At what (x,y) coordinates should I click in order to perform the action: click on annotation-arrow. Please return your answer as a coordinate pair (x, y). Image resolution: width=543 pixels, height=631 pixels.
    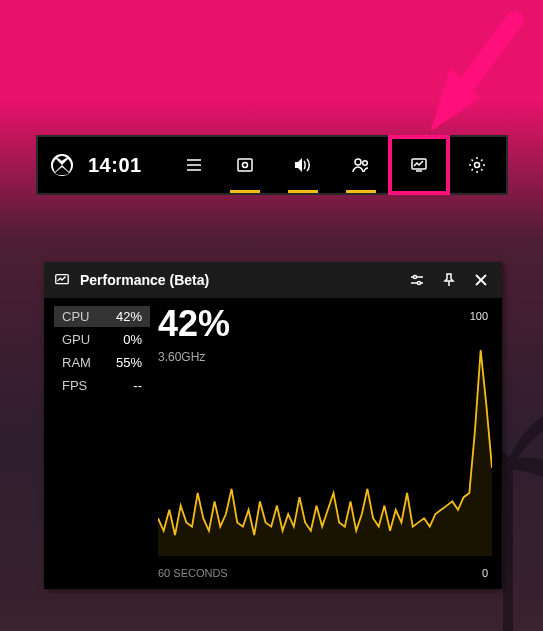
    Looking at the image, I should click on (475, 70).